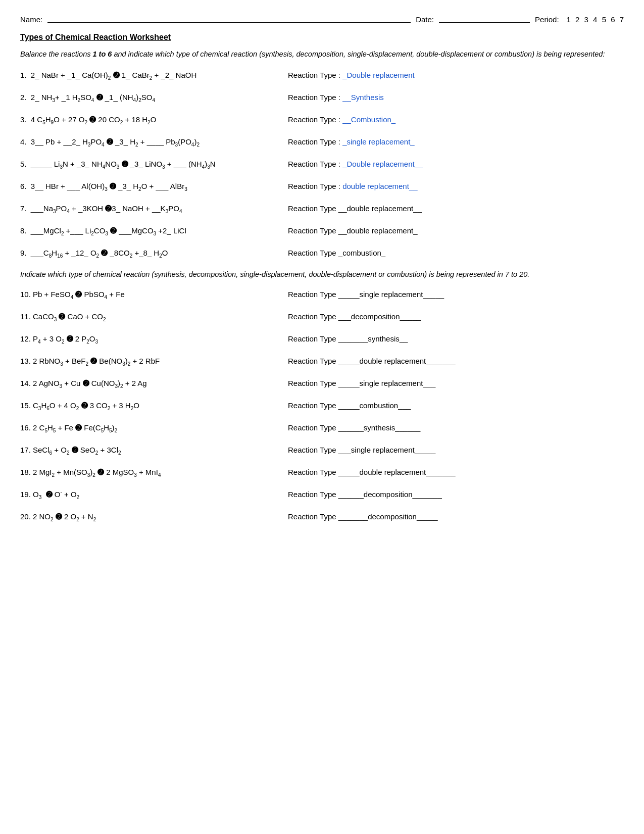  Describe the element at coordinates (152, 517) in the screenshot. I see `reaction-equation-20: 20. 2 NO2 ➋ 2 O2 + N2` at that location.